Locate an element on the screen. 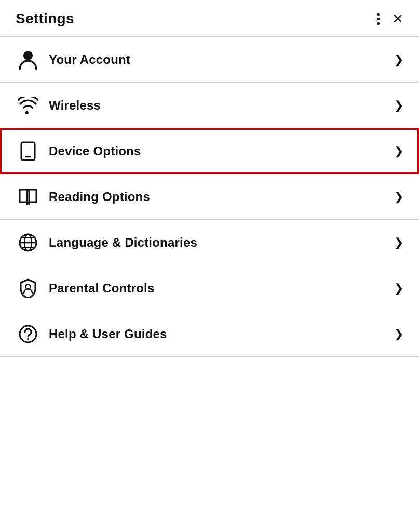  language-dictionaries-chevron: ❯ is located at coordinates (399, 243).